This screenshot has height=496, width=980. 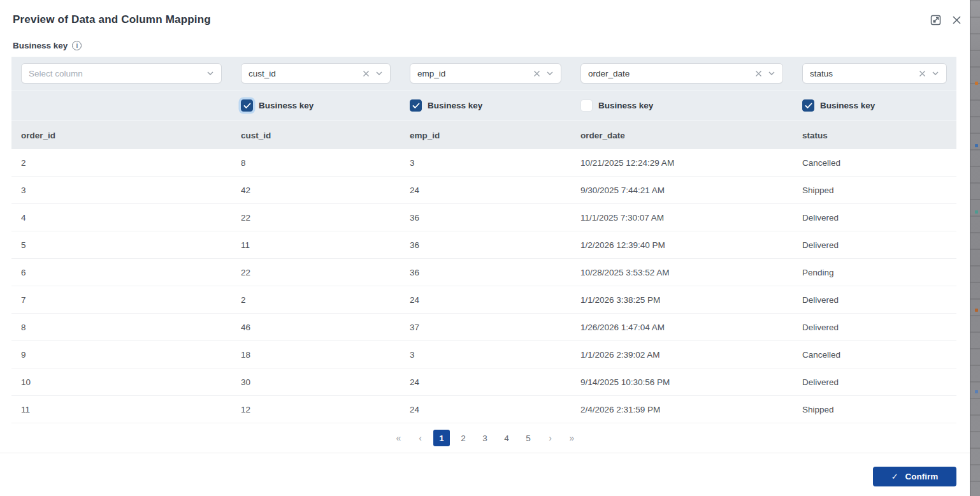 I want to click on pagination-first-button: «, so click(x=398, y=438).